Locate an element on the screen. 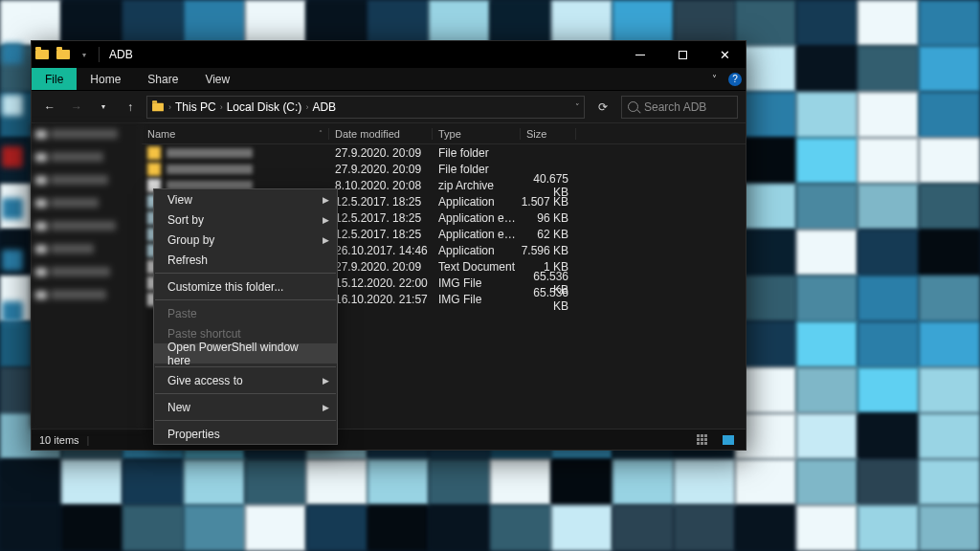 Image resolution: width=980 pixels, height=551 pixels. address-bar: › This PC › Local Disk (C:) › ADB ˅ is located at coordinates (366, 107).